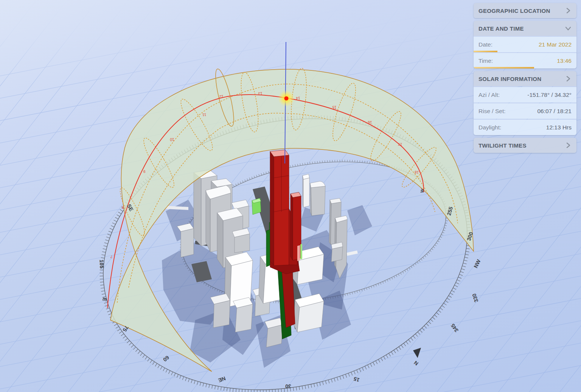 Image resolution: width=581 pixels, height=392 pixels. Describe the element at coordinates (492, 111) in the screenshot. I see `rise-set-label: Rise / Set:` at that location.